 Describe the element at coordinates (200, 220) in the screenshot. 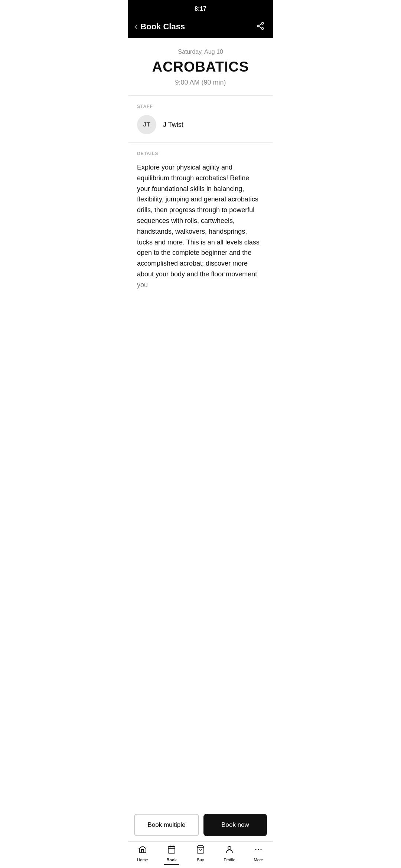

I see `details-section: DETAILS Explore your physical agility an…` at that location.